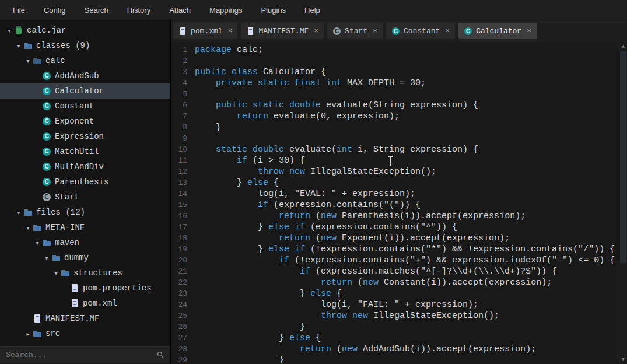 Image resolution: width=627 pixels, height=364 pixels. Describe the element at coordinates (395, 349) in the screenshot. I see `code-line-28: 28 return (new AddAndSub(i)).accept(expr…` at that location.